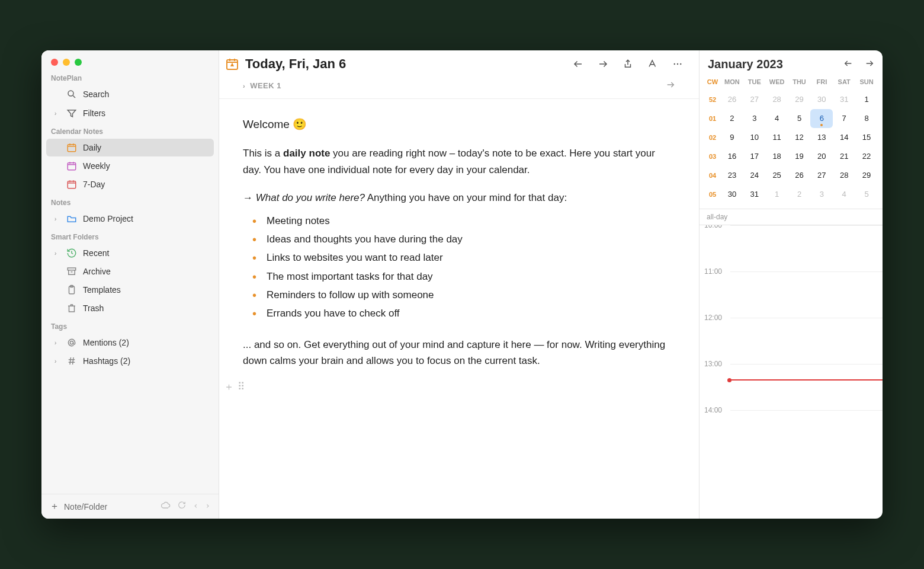 This screenshot has height=569, width=924. Describe the element at coordinates (848, 65) in the screenshot. I see `calendar-prev-button` at that location.